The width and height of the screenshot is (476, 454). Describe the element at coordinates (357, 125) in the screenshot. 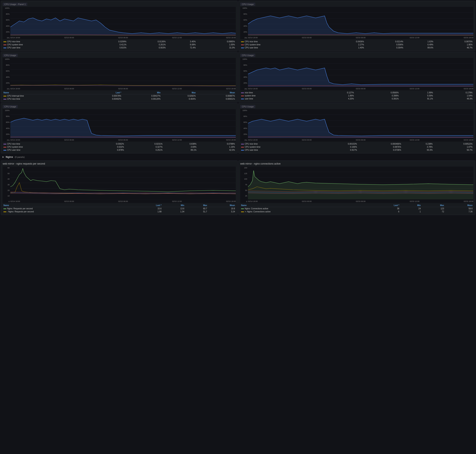

I see `chart-area-6: 100% 80% 60% 40% 20% 0%` at that location.